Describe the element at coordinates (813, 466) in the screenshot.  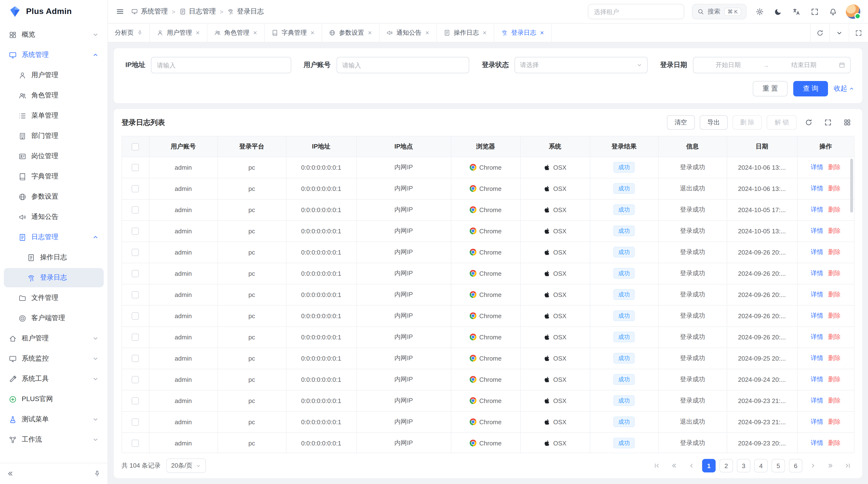
I see `next-page-button` at that location.